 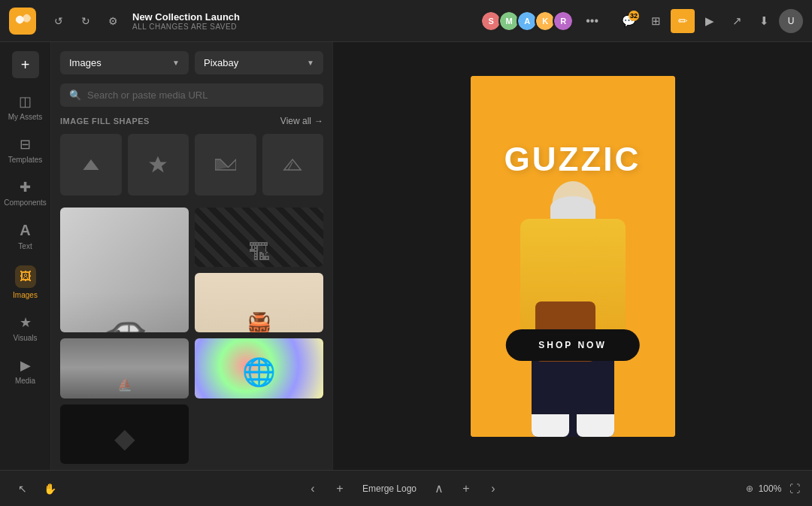 What do you see at coordinates (26, 159) in the screenshot?
I see `sidebar-label-templates: Templates` at bounding box center [26, 159].